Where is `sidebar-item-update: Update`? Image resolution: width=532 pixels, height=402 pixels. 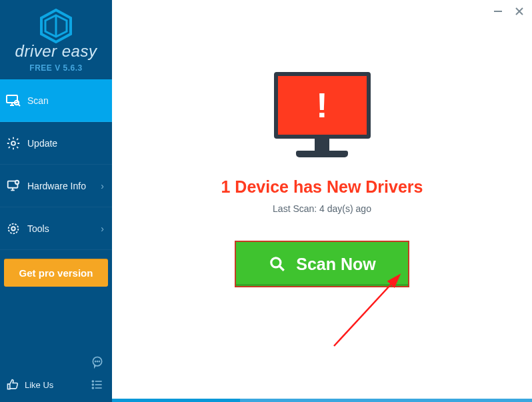 sidebar-item-update: Update is located at coordinates (56, 143).